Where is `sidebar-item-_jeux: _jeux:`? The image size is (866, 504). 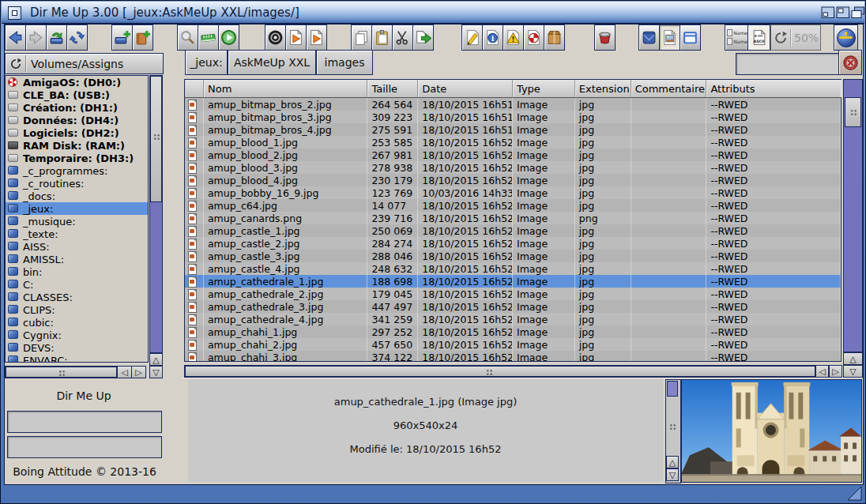
sidebar-item-_jeux: _jeux: is located at coordinates (77, 209).